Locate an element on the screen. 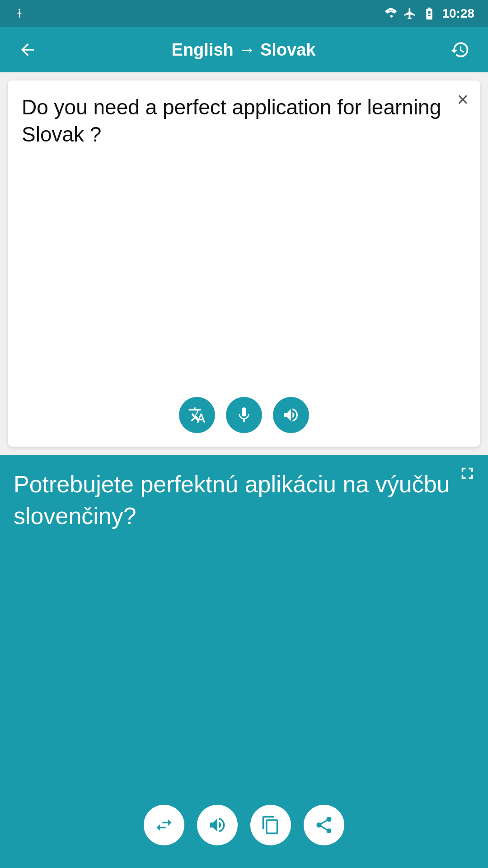 The image size is (488, 868). speaker-button is located at coordinates (291, 415).